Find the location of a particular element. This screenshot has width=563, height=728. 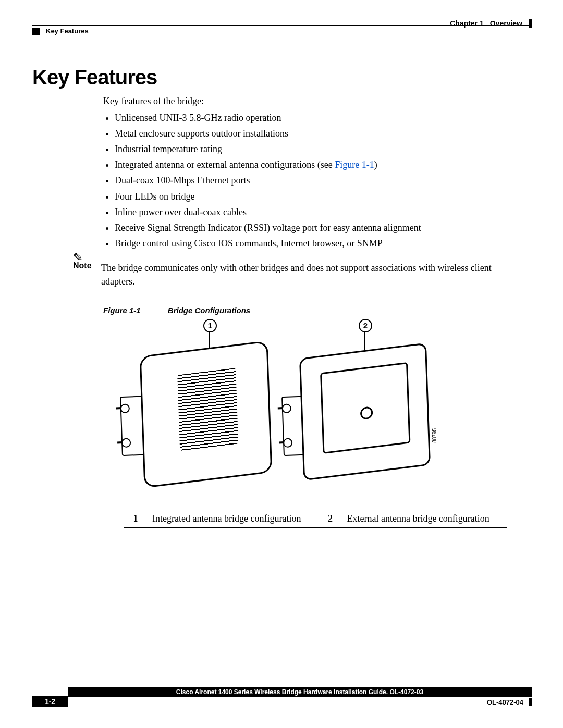

pencil-icon: ✎ is located at coordinates (78, 257).